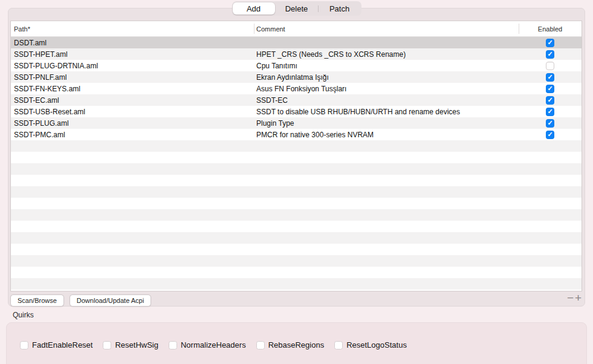 This screenshot has width=593, height=364. I want to click on quirks-checkbox-row: FadtEnableResetResetHwSigNormalizeHeader…, so click(213, 345).